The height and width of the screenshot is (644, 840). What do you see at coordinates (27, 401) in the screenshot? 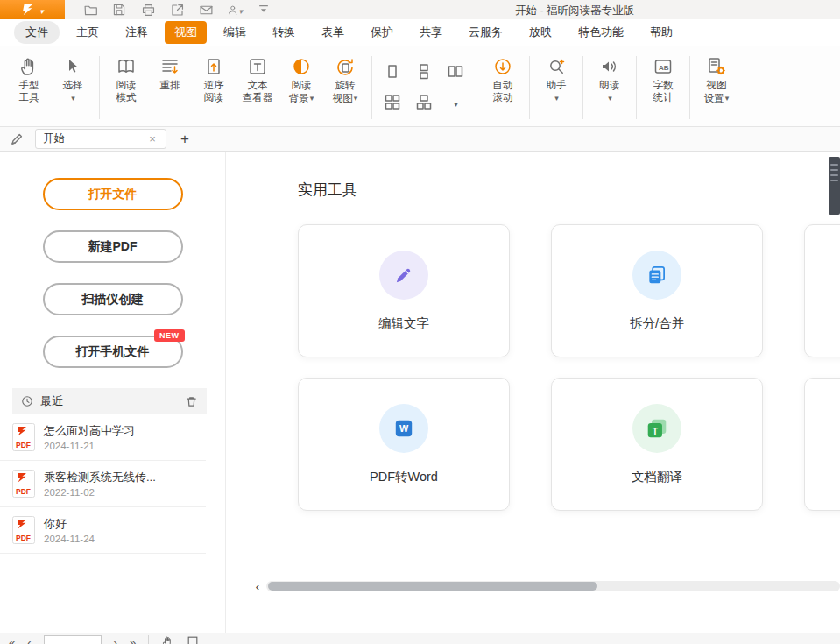
I see `clock-icon` at bounding box center [27, 401].